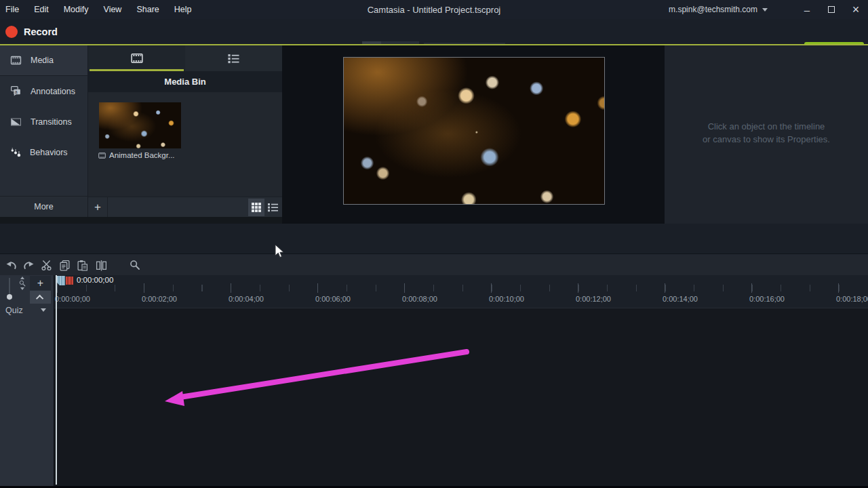 Image resolution: width=868 pixels, height=488 pixels. Describe the element at coordinates (140, 125) in the screenshot. I see `thumbnail-image` at that location.